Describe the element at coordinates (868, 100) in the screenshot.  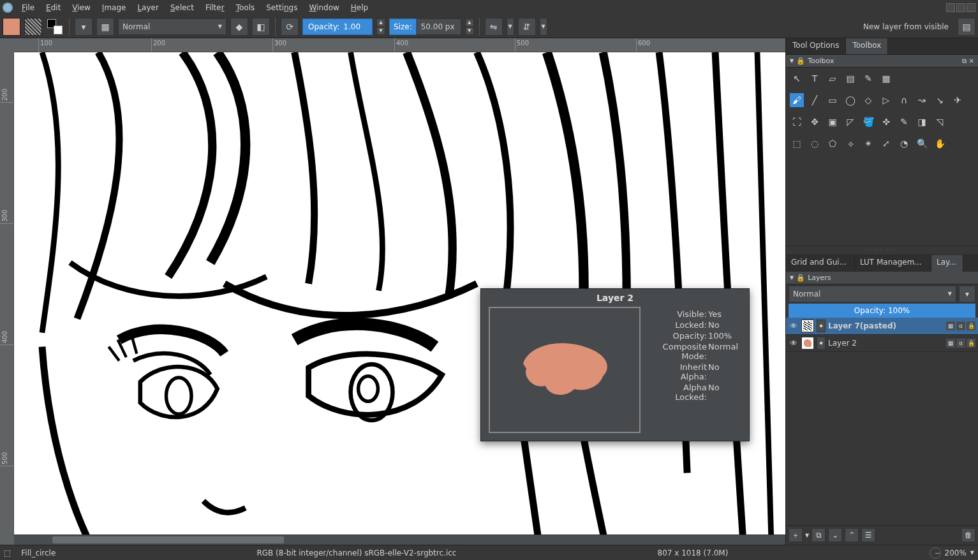
I see `polygon-tool: ◇` at that location.